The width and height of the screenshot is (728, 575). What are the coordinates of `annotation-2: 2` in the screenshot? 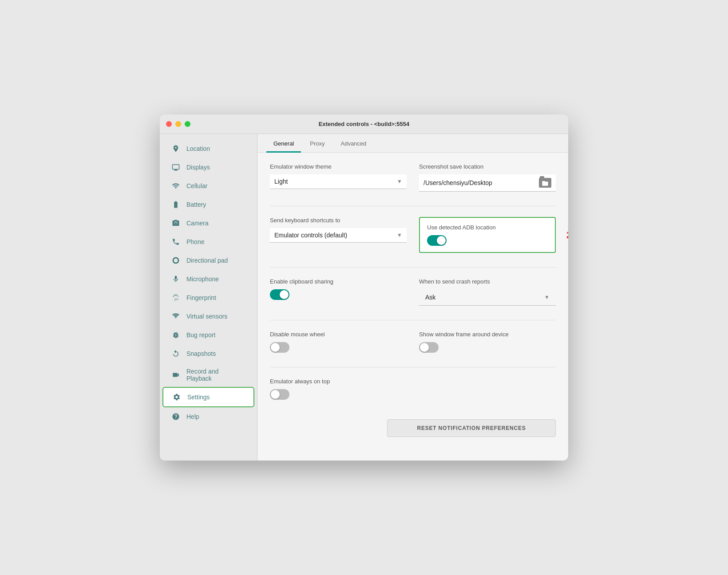 It's located at (567, 235).